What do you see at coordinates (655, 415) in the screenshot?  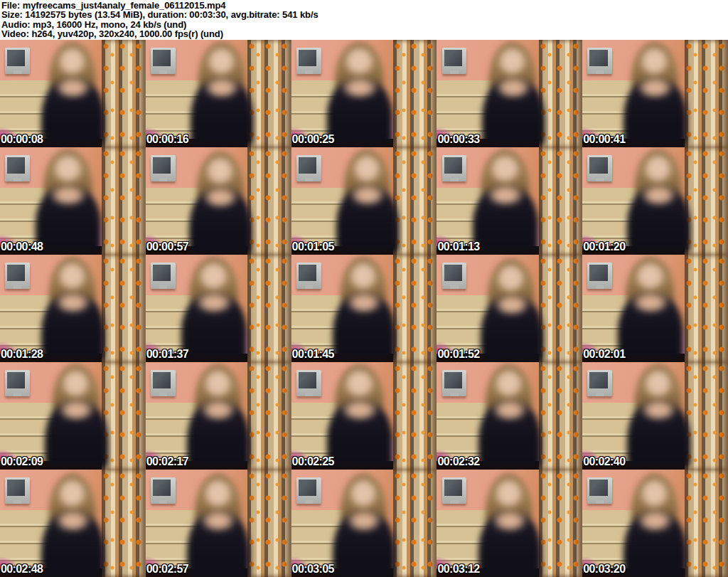 I see `video-frame-thumbnail: 00:02:40` at bounding box center [655, 415].